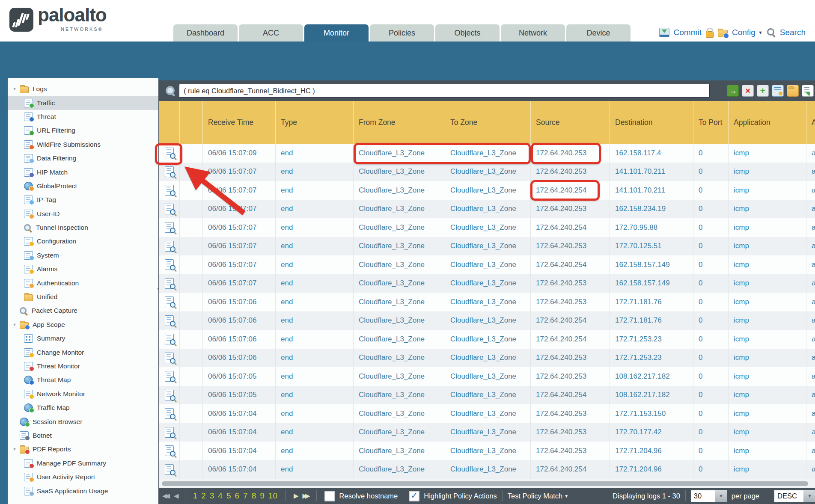 Image resolution: width=815 pixels, height=504 pixels. Describe the element at coordinates (83, 145) in the screenshot. I see `sidebar-item-wildfire-submissions: WildFire Submissions` at that location.